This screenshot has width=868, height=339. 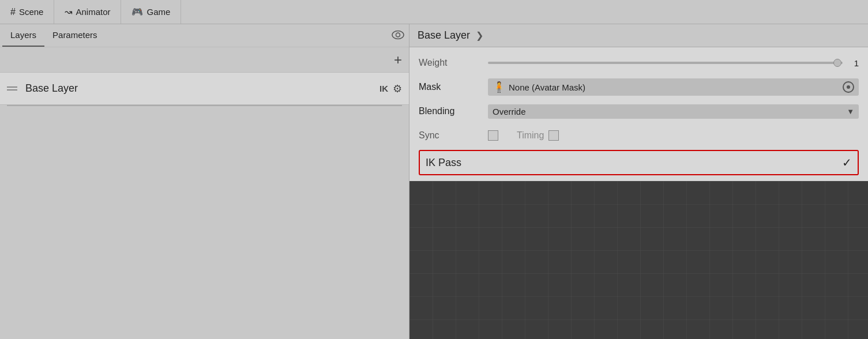 I want to click on sub-tab-bar: Layers Parameters, so click(x=204, y=36).